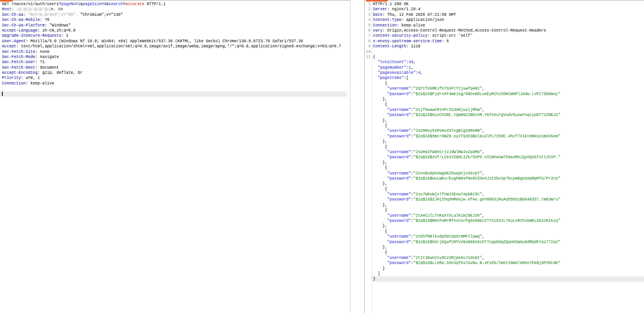 The height and width of the screenshot is (313, 644). Describe the element at coordinates (504, 221) in the screenshot. I see `json-line: "password":"$2a$10$RHtPuRrMfxvCorPg6X09E…` at that location.